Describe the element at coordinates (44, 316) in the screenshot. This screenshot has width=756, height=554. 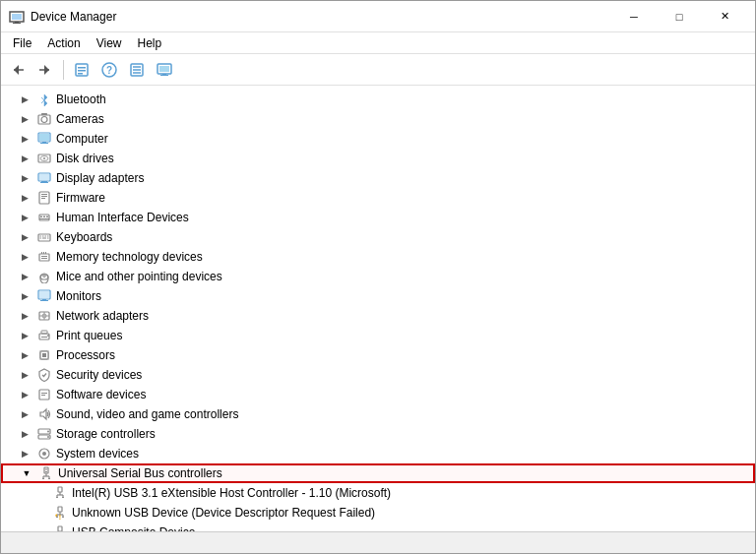
I see `network-adapters-icon` at that location.